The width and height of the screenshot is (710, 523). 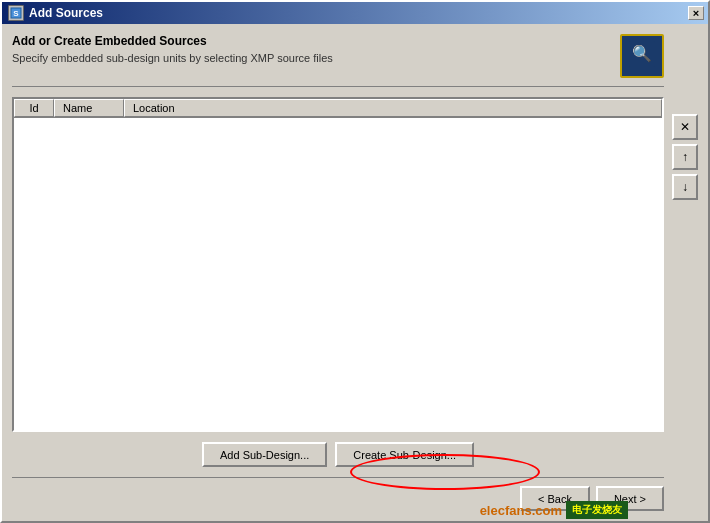 What do you see at coordinates (89, 108) in the screenshot?
I see `col-header-name: Name` at bounding box center [89, 108].